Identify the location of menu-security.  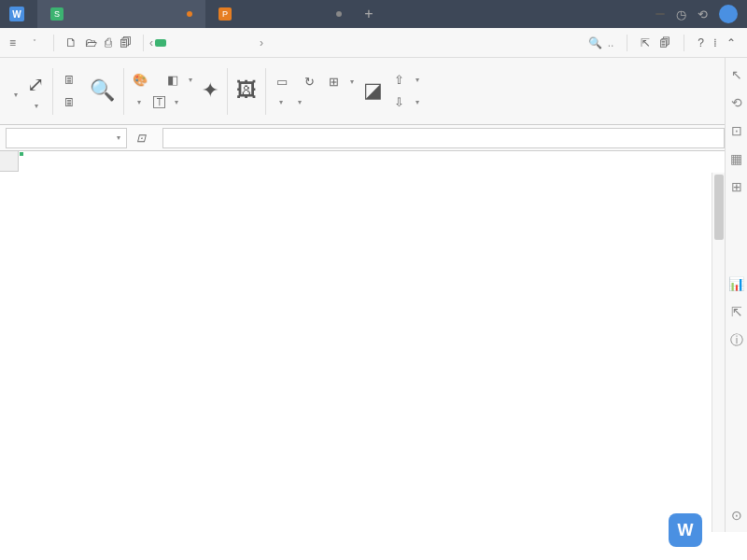
(217, 43).